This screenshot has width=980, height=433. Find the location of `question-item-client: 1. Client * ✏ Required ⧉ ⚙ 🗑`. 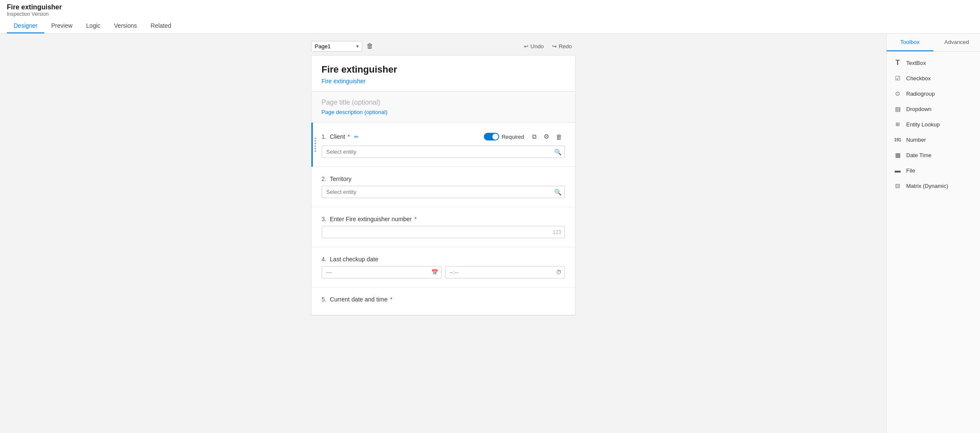

question-item-client: 1. Client * ✏ Required ⧉ ⚙ 🗑 is located at coordinates (443, 145).